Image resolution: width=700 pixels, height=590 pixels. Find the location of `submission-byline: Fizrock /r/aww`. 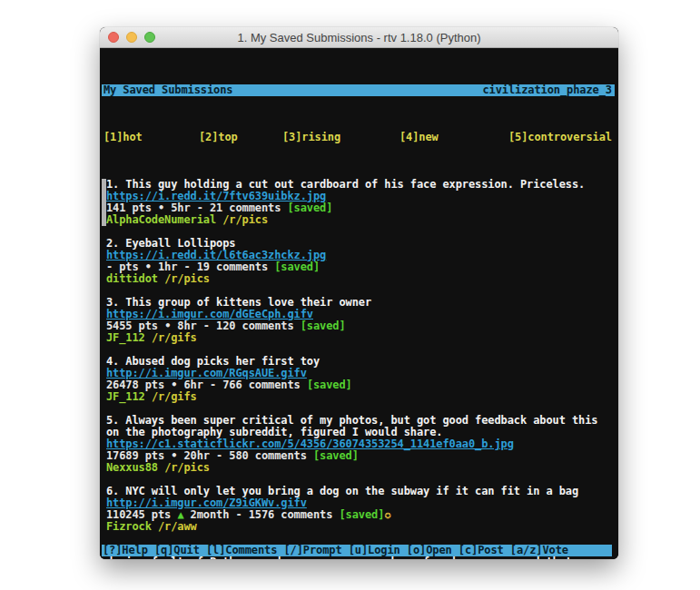

submission-byline: Fizrock /r/aww is located at coordinates (362, 526).